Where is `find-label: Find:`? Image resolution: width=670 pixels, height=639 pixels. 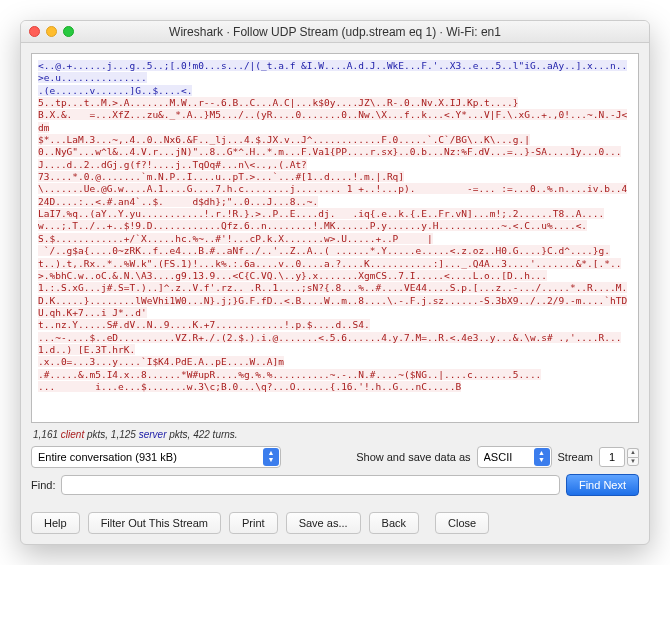 find-label: Find: is located at coordinates (43, 485).